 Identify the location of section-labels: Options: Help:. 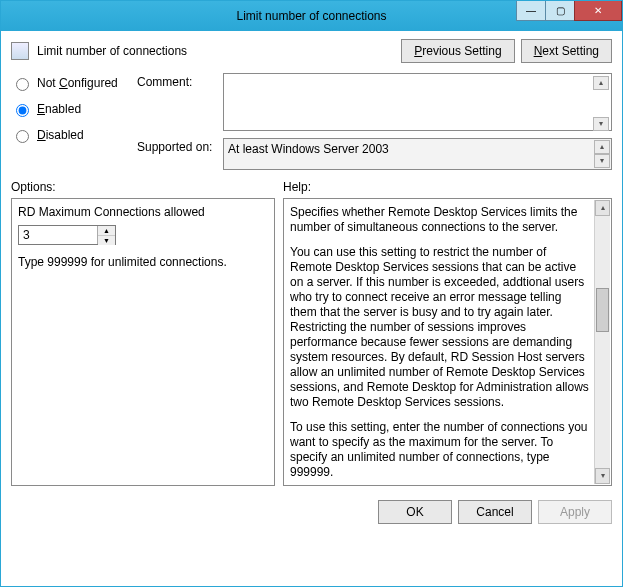
(312, 187).